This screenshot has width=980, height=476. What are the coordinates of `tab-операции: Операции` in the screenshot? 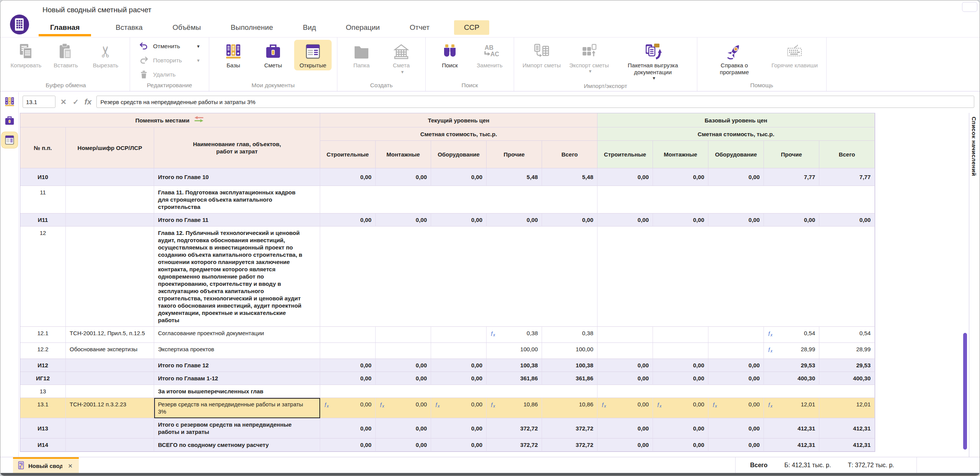 It's located at (363, 28).